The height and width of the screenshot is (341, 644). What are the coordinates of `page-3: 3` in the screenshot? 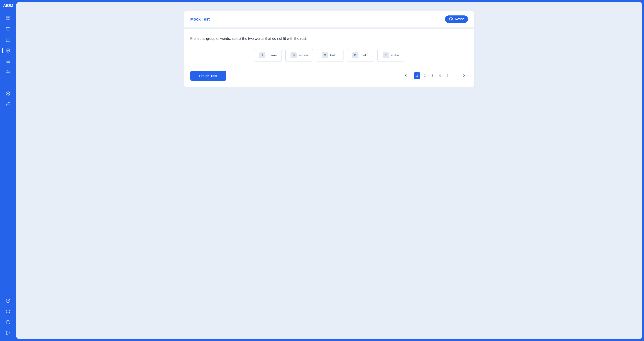 It's located at (432, 76).